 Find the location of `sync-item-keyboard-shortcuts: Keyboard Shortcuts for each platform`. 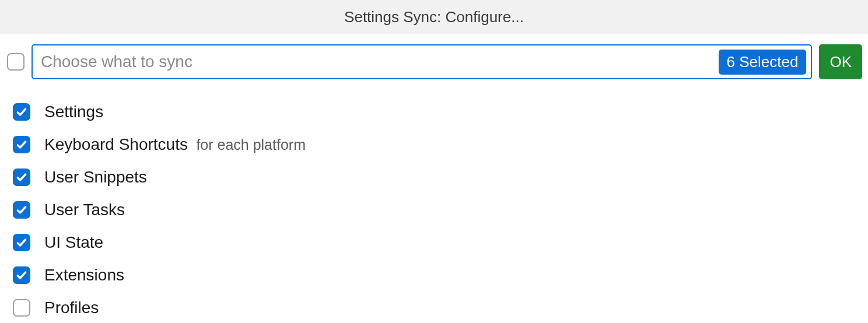

sync-item-keyboard-shortcuts: Keyboard Shortcuts for each platform is located at coordinates (438, 145).